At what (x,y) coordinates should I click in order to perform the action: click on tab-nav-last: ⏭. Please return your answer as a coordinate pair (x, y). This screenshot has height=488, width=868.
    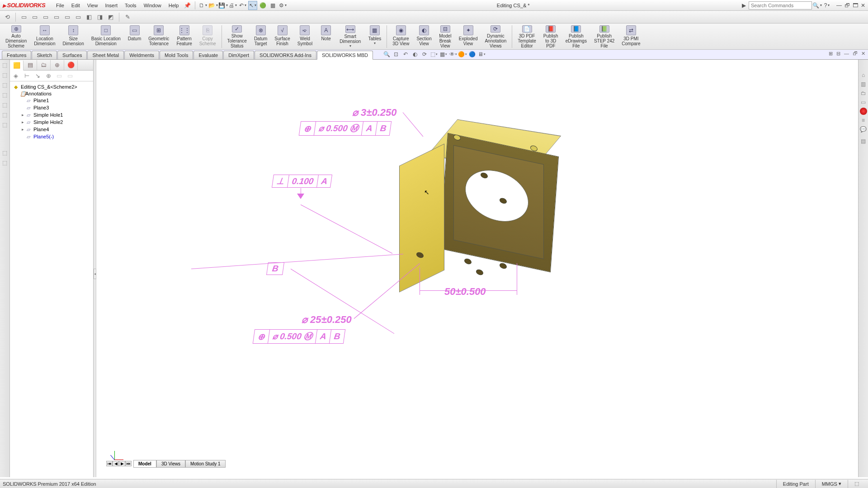
    Looking at the image, I should click on (128, 464).